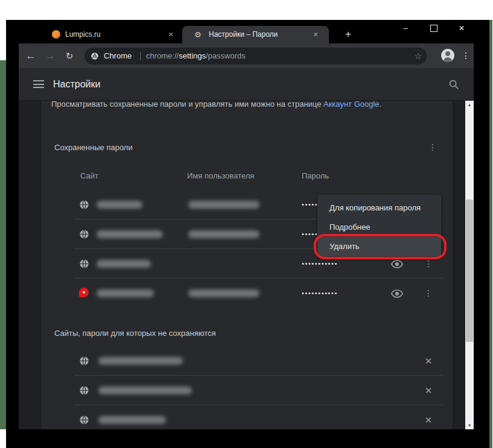 This screenshot has width=493, height=448. What do you see at coordinates (83, 35) in the screenshot?
I see `tab-label: Lumpics.ru` at bounding box center [83, 35].